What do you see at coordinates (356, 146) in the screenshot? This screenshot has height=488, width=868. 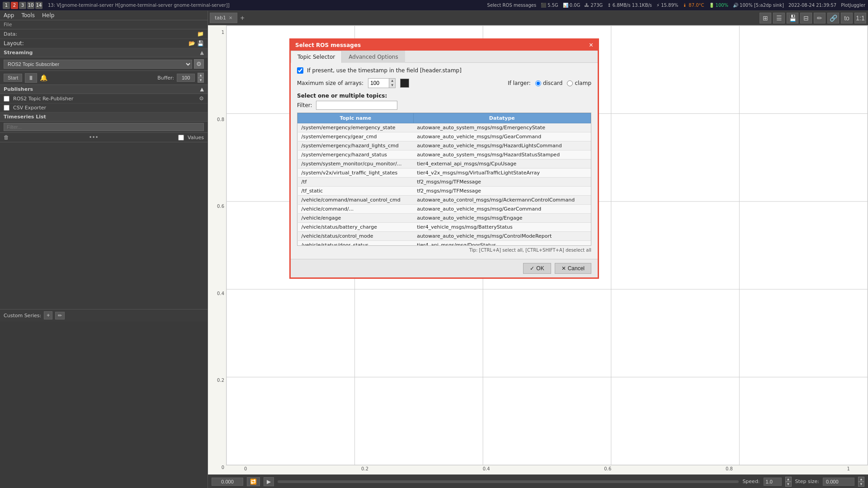 I see `topic-name-cell: /system/emergency/hazard_lights_cmd` at bounding box center [356, 146].